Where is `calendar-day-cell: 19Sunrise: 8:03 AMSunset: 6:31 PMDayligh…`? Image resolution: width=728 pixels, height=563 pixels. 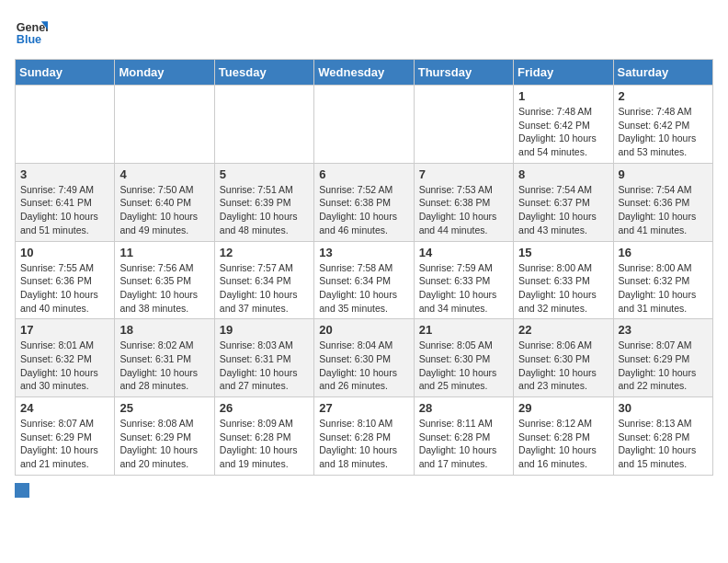
calendar-day-cell: 19Sunrise: 8:03 AMSunset: 6:31 PMDayligh… is located at coordinates (264, 359).